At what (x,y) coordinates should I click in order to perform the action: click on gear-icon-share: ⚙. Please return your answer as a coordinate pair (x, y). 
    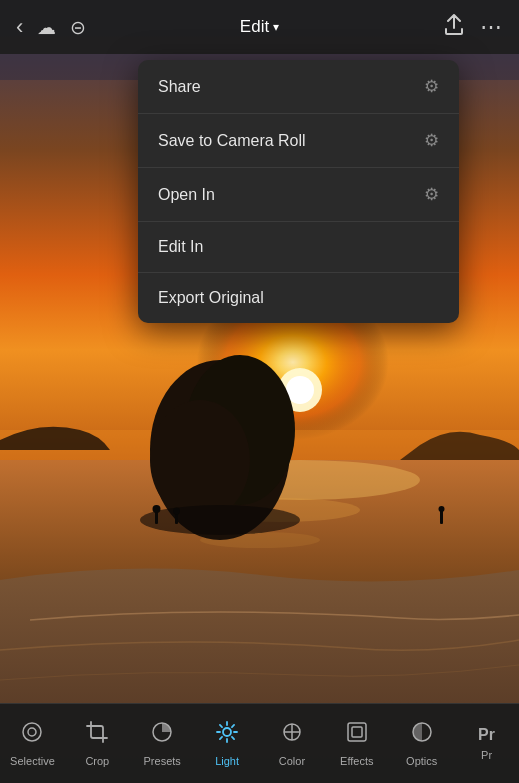
    Looking at the image, I should click on (432, 86).